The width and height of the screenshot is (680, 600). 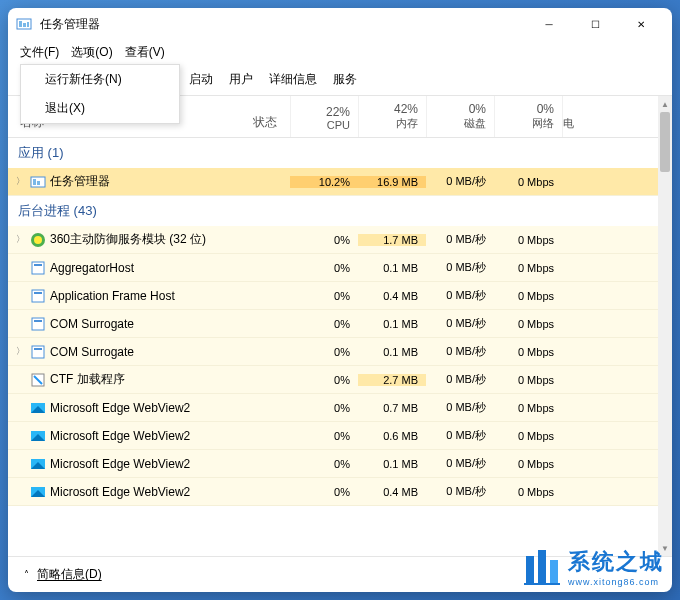 I want to click on process-name: CTF 加载程序, so click(x=88, y=380).